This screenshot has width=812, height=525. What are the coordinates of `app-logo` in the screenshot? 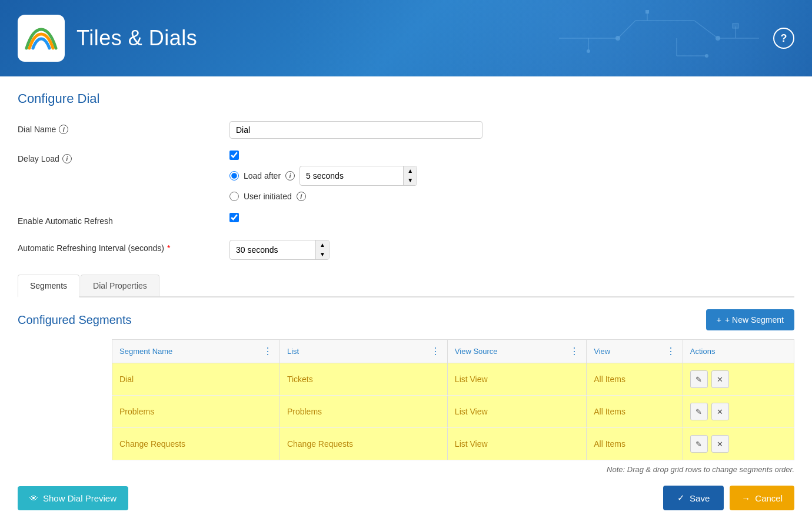 It's located at (41, 38).